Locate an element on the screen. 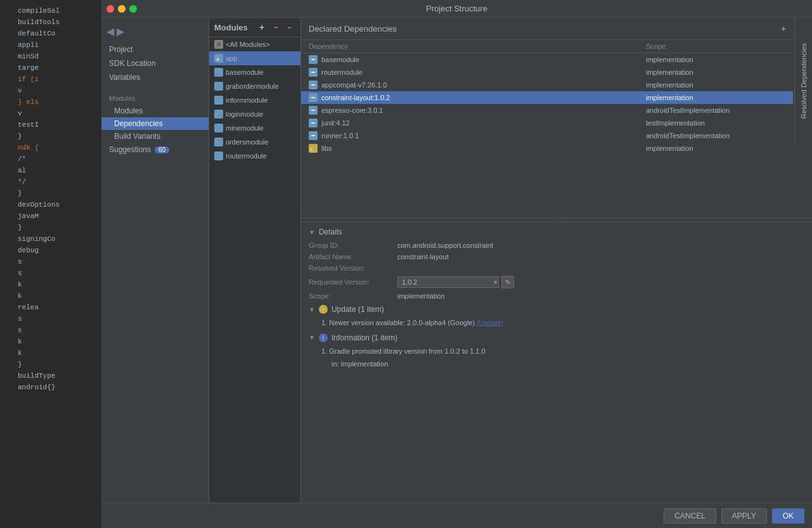  module-app-label: app is located at coordinates (231, 58).